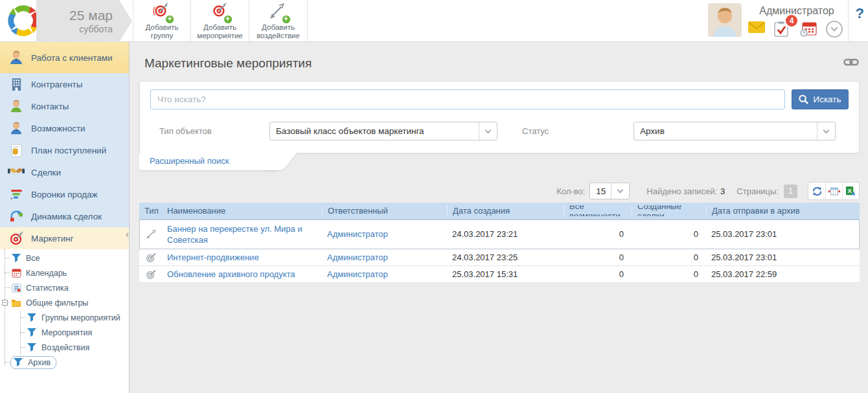 This screenshot has height=393, width=868. What do you see at coordinates (668, 234) in the screenshot?
I see `row-deals-count: 0` at bounding box center [668, 234].